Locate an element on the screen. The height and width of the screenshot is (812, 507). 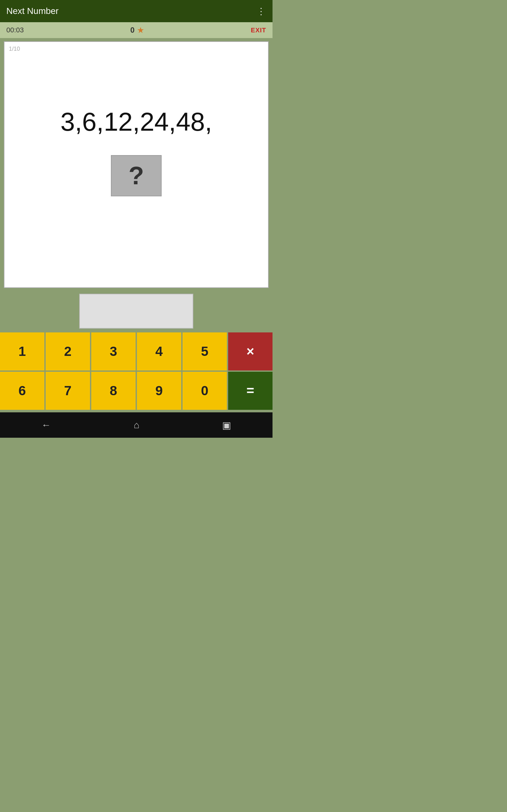
key-9: 9 is located at coordinates (159, 391).